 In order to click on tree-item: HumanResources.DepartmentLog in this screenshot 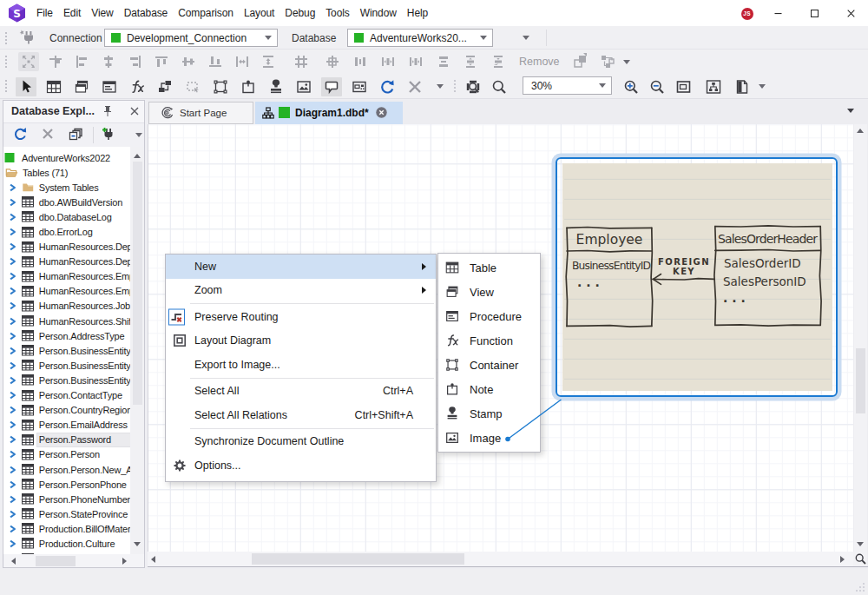, I will do `click(68, 262)`.